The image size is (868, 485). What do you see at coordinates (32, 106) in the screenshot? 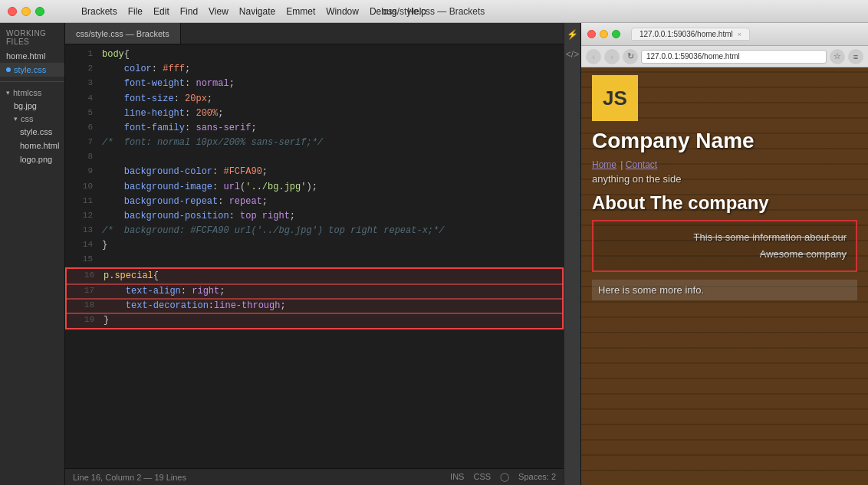
I see `sidebar-file-bgjpg: bg.jpg` at bounding box center [32, 106].